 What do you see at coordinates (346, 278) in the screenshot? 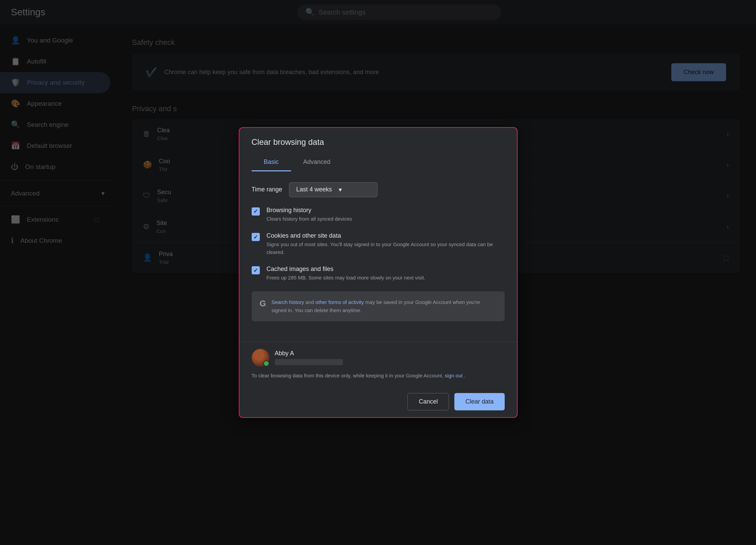
I see `checkbox-description: Frees up 285 MB. Some sites may load mor…` at bounding box center [346, 278].